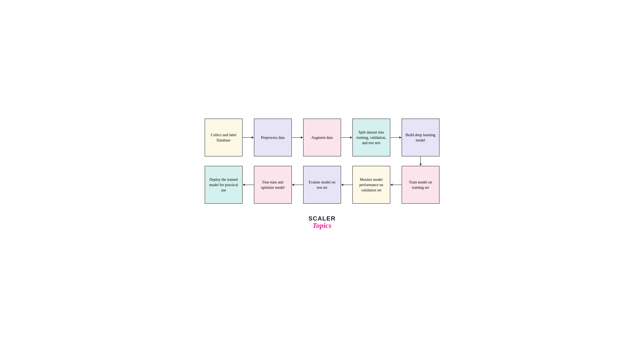  I want to click on box-finetune-label: Fine-tune and optimize model, so click(273, 185).